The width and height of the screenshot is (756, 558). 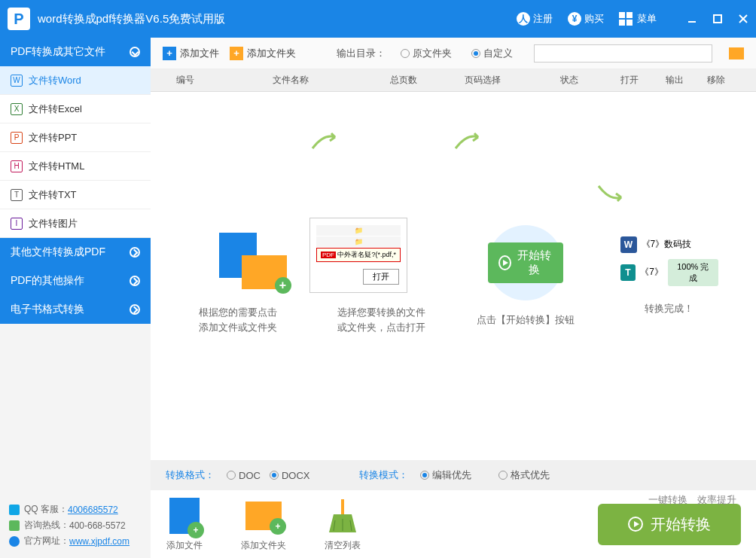 What do you see at coordinates (361, 53) in the screenshot?
I see `output-label: 输出目录：` at bounding box center [361, 53].